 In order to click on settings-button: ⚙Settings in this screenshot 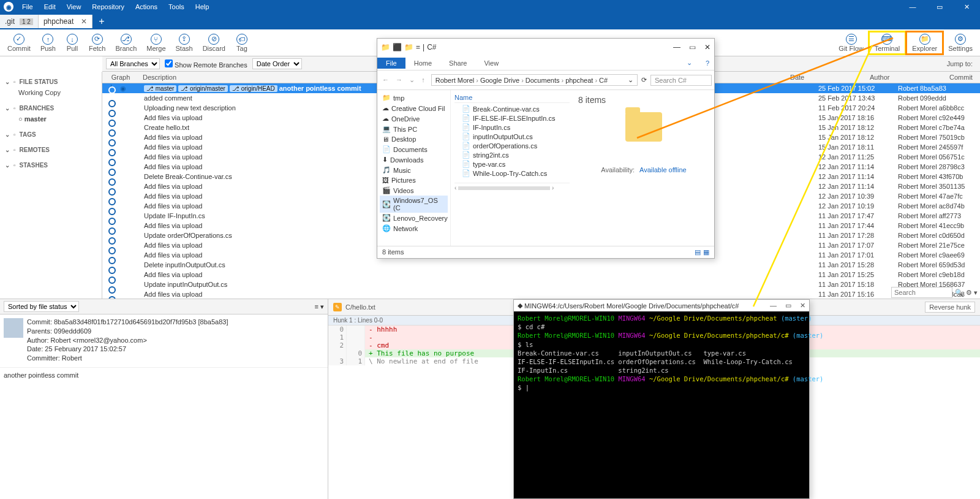, I will do `click(960, 43)`.